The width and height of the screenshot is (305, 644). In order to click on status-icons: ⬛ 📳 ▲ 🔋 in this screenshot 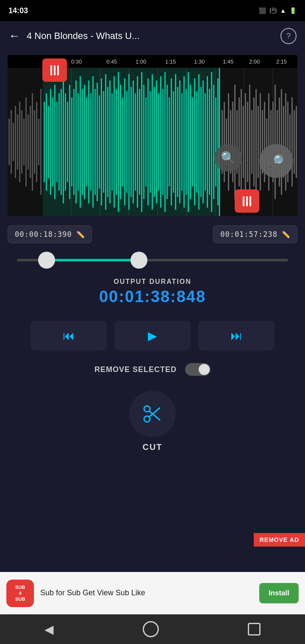, I will do `click(278, 11)`.